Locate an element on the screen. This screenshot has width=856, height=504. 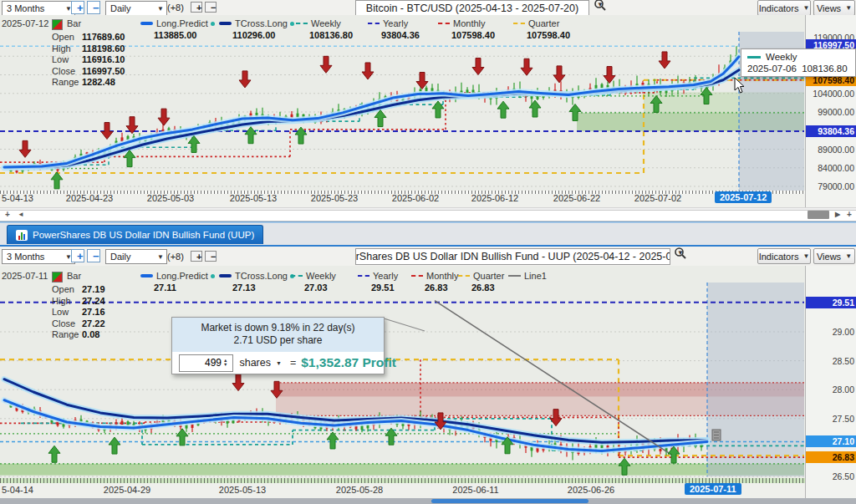
y-axis-label-2951: 29.51 is located at coordinates (831, 303).